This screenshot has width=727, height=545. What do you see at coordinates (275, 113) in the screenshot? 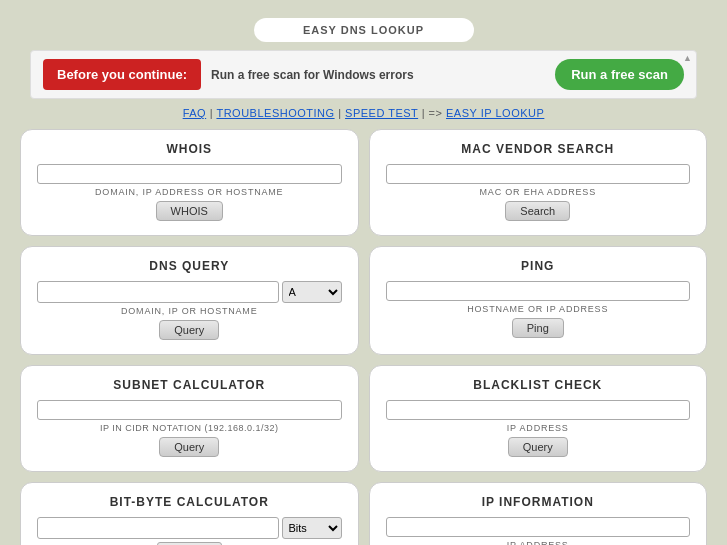
I see `troubleshooting-link: TROUBLESHOOTING` at bounding box center [275, 113].